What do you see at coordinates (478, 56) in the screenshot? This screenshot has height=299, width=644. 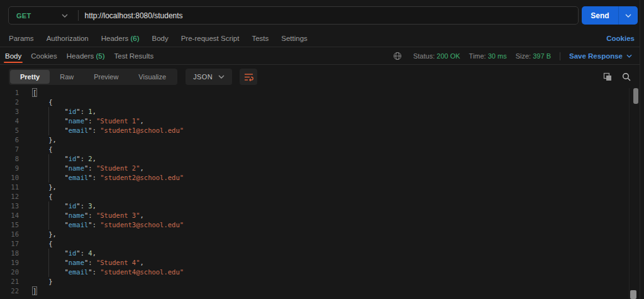 I see `time-label: Time:` at bounding box center [478, 56].